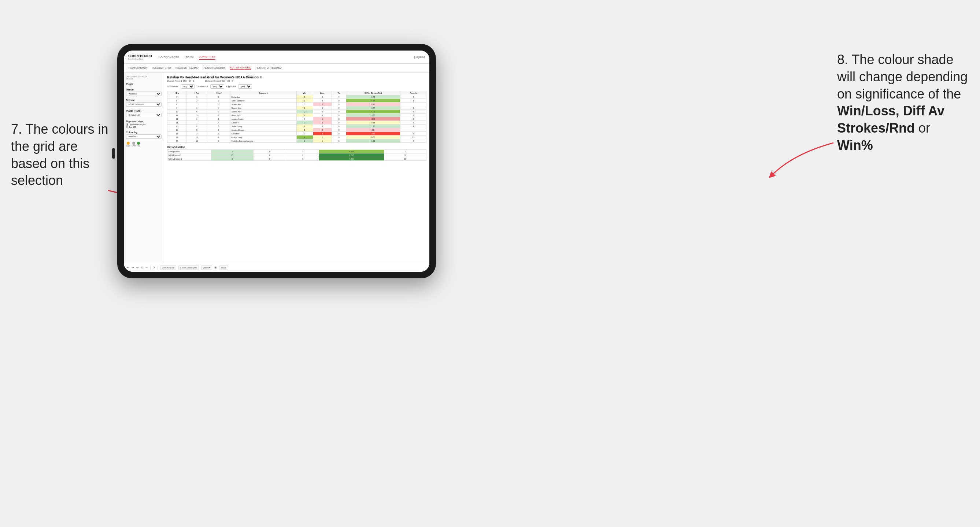 Image resolution: width=980 pixels, height=527 pixels. Describe the element at coordinates (217, 87) in the screenshot. I see `filter-conference-select: (All)` at that location.